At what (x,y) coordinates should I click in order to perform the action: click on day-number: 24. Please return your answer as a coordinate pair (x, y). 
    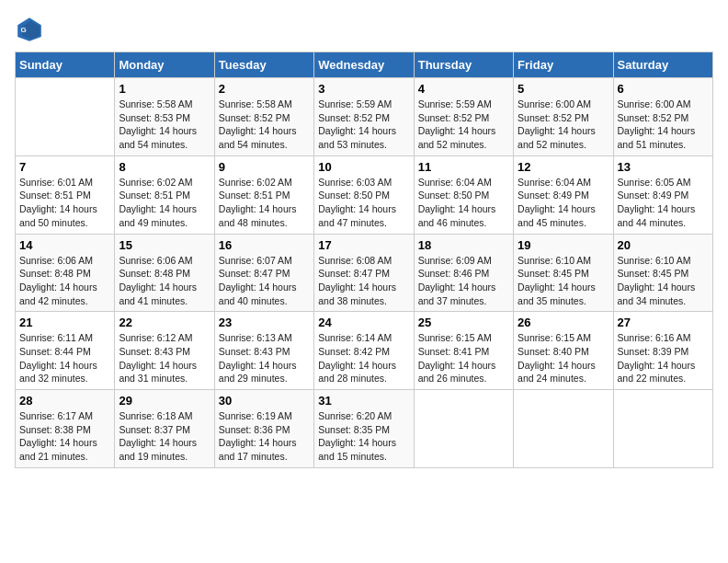
    Looking at the image, I should click on (364, 322).